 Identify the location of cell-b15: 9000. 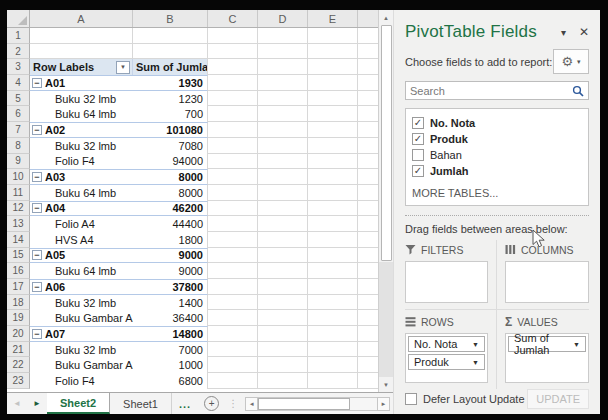
(170, 256).